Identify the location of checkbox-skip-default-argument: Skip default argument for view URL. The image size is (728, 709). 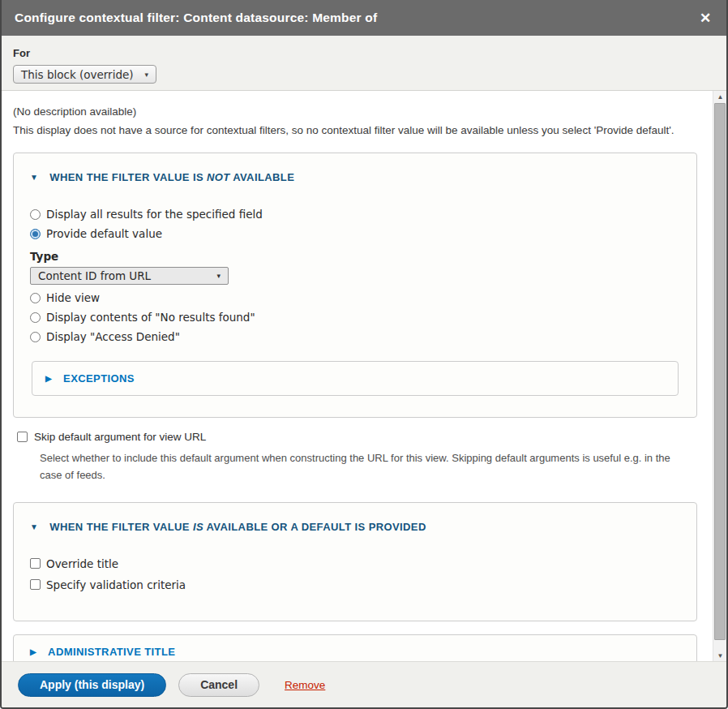
(357, 436).